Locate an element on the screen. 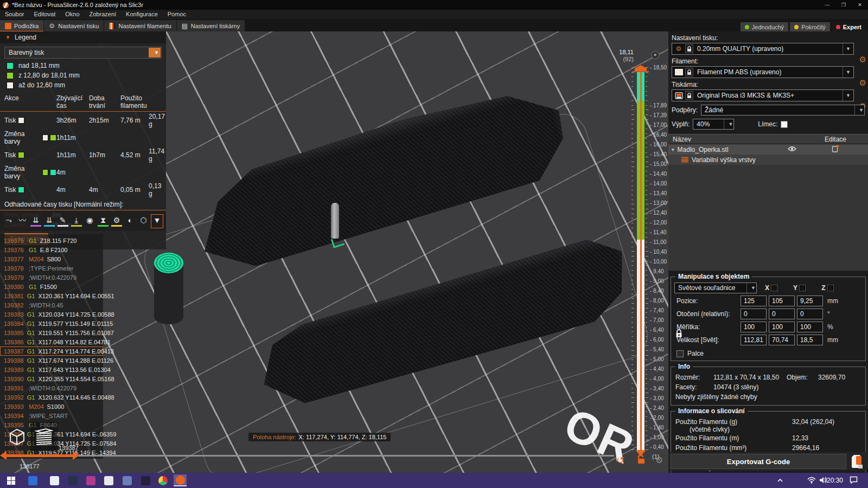  edit-object-icon is located at coordinates (835, 150).